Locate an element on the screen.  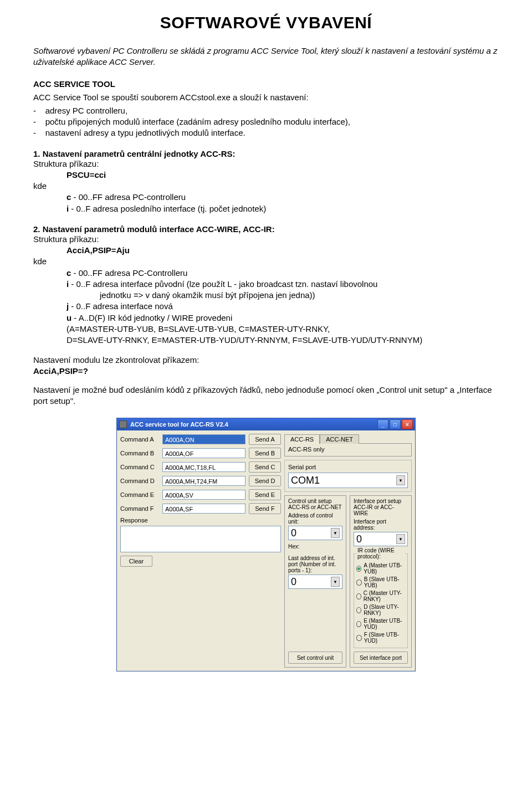
command-f-input: A000A,SF is located at coordinates (204, 509).